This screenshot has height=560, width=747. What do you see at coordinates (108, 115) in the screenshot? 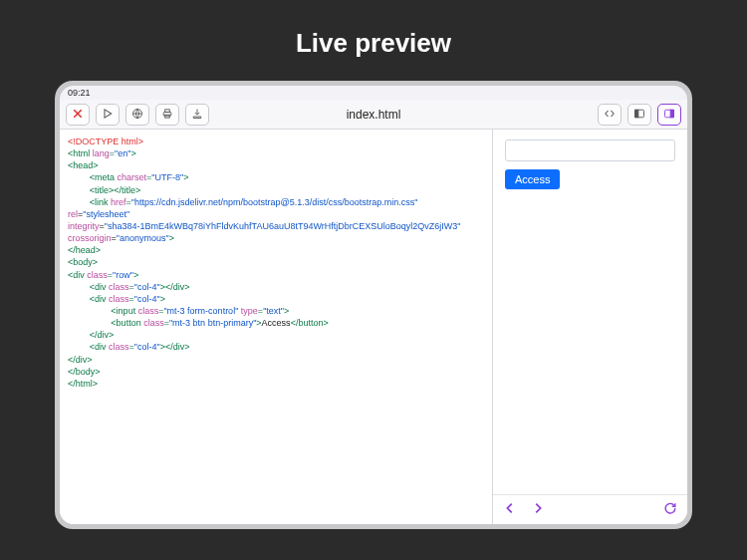
I see `play-icon` at bounding box center [108, 115].